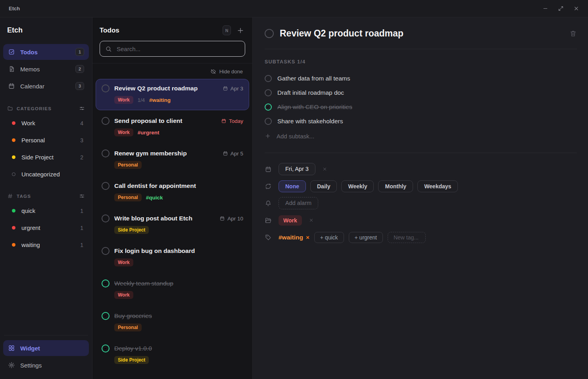  I want to click on todo-item: Deploy v1.0.0Side Project, so click(172, 354).